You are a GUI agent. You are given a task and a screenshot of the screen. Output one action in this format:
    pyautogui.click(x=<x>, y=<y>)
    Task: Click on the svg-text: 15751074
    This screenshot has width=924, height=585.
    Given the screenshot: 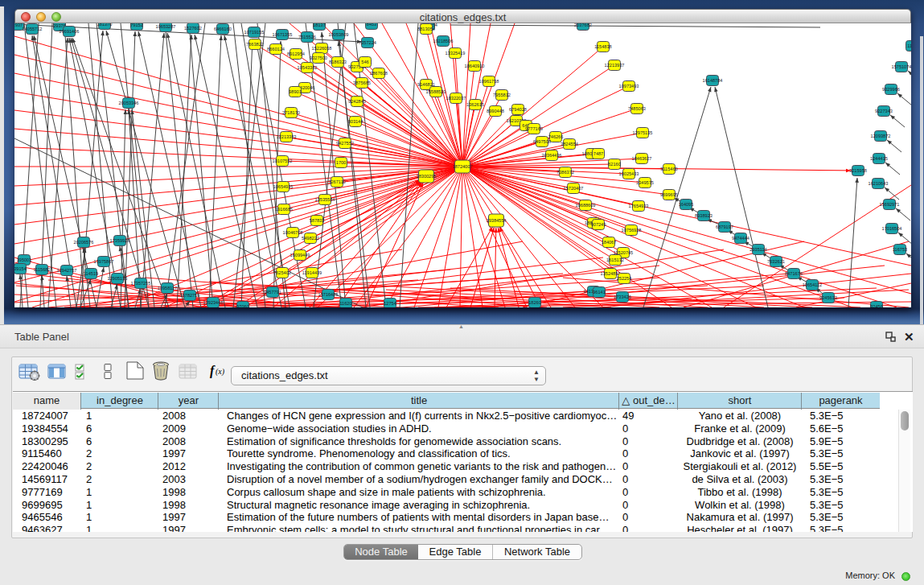 What is the action you would take?
    pyautogui.click(x=901, y=67)
    